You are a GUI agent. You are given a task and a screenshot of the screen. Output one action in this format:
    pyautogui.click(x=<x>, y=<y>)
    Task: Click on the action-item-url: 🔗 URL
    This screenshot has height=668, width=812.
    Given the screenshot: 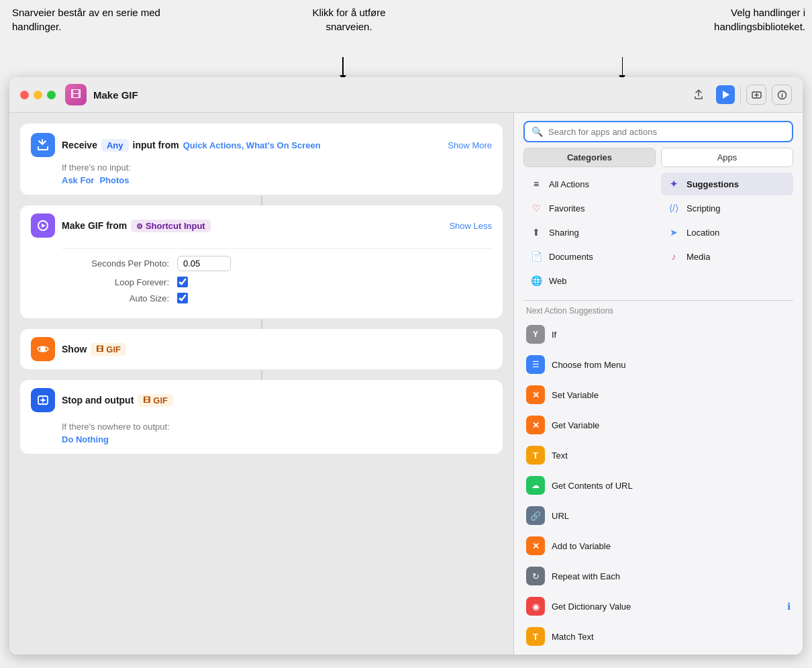 What is the action you would take?
    pyautogui.click(x=658, y=516)
    